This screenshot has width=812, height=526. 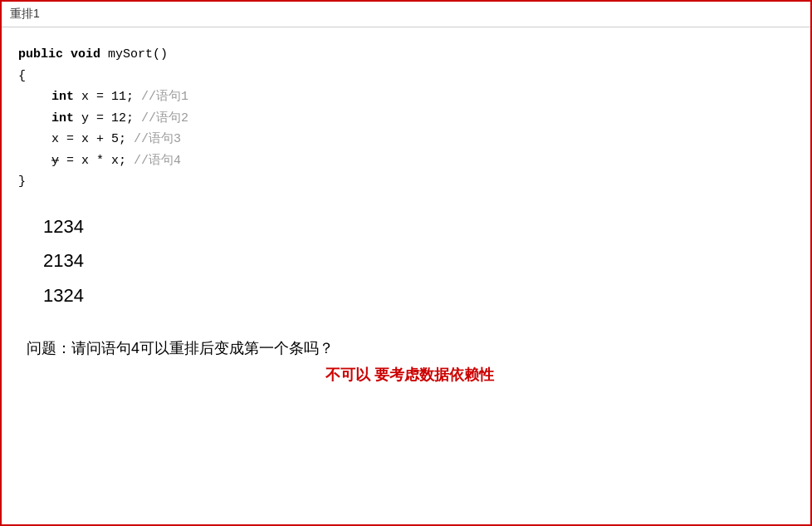 What do you see at coordinates (406, 140) in the screenshot?
I see `code-line-3: x = x + 5; //语句3` at bounding box center [406, 140].